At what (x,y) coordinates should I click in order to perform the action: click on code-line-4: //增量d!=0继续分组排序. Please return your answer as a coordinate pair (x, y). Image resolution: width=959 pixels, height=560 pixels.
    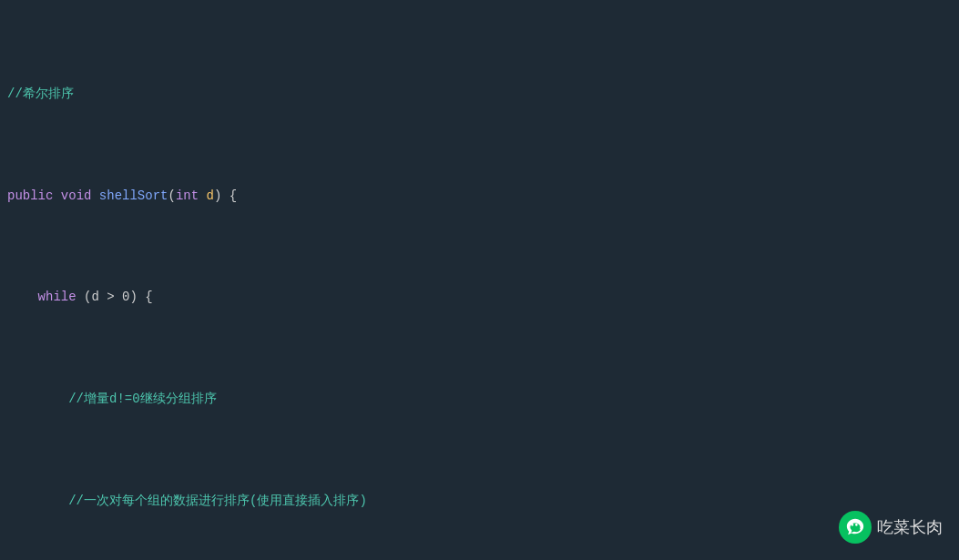
    Looking at the image, I should click on (479, 399).